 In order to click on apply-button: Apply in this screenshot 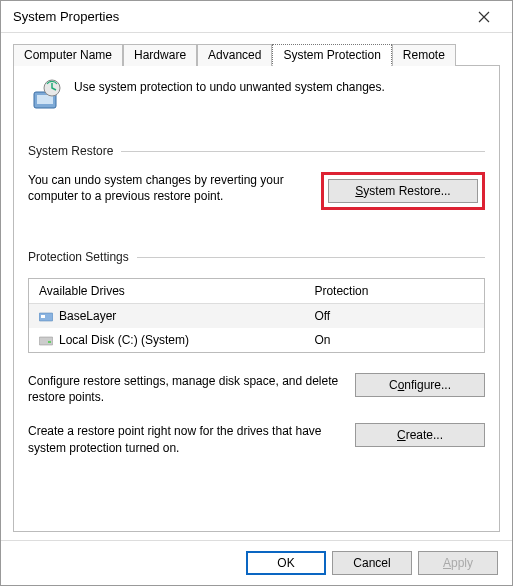, I will do `click(458, 563)`.